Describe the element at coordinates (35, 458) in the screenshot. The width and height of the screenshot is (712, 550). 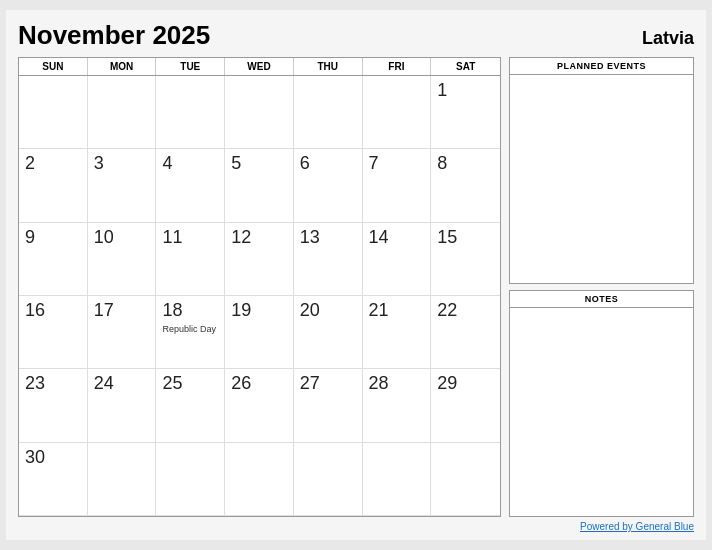
I see `day-number: 30` at that location.